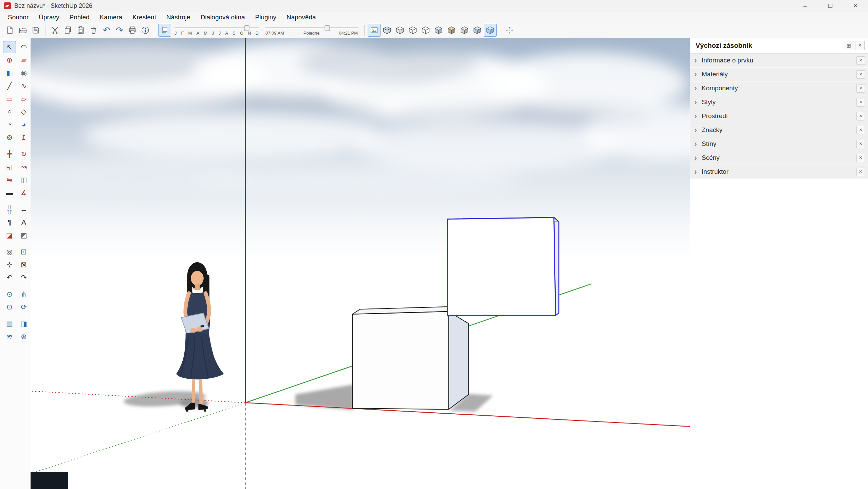 The image size is (868, 489). What do you see at coordinates (247, 28) in the screenshot?
I see `date-slider-handle` at bounding box center [247, 28].